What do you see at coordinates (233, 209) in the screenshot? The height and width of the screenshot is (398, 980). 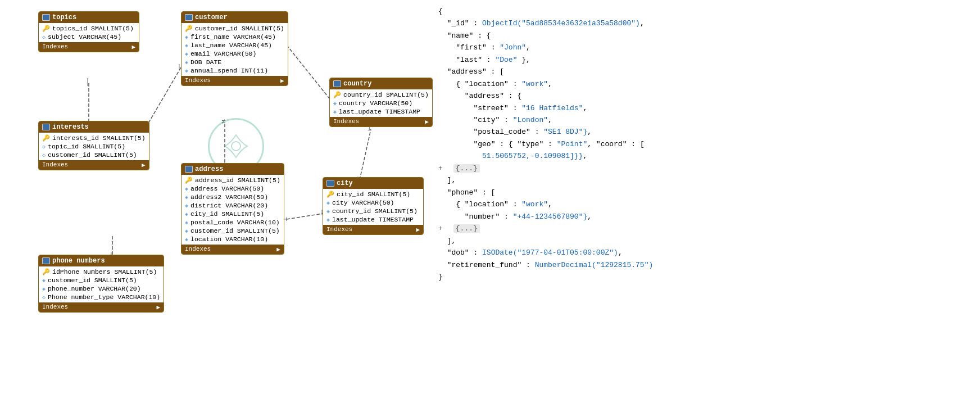 I see `table-address: address 🔑address_id SMALLINT(5) ◈address…` at bounding box center [233, 209].